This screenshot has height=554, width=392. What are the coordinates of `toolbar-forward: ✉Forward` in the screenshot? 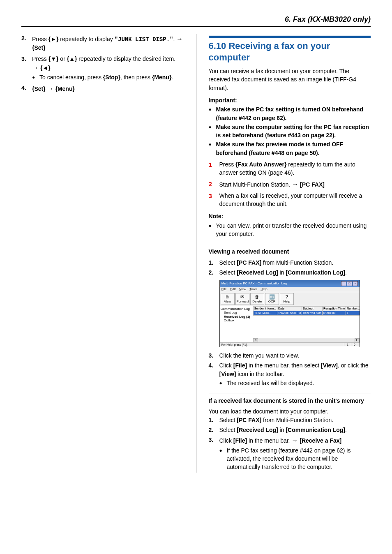 It's located at (242, 299).